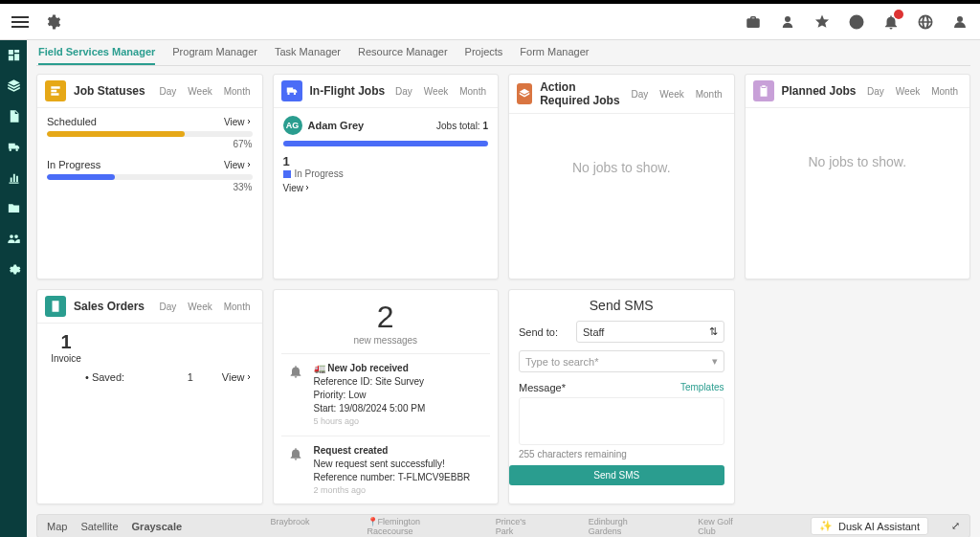  Describe the element at coordinates (13, 289) in the screenshot. I see `sidebar` at that location.